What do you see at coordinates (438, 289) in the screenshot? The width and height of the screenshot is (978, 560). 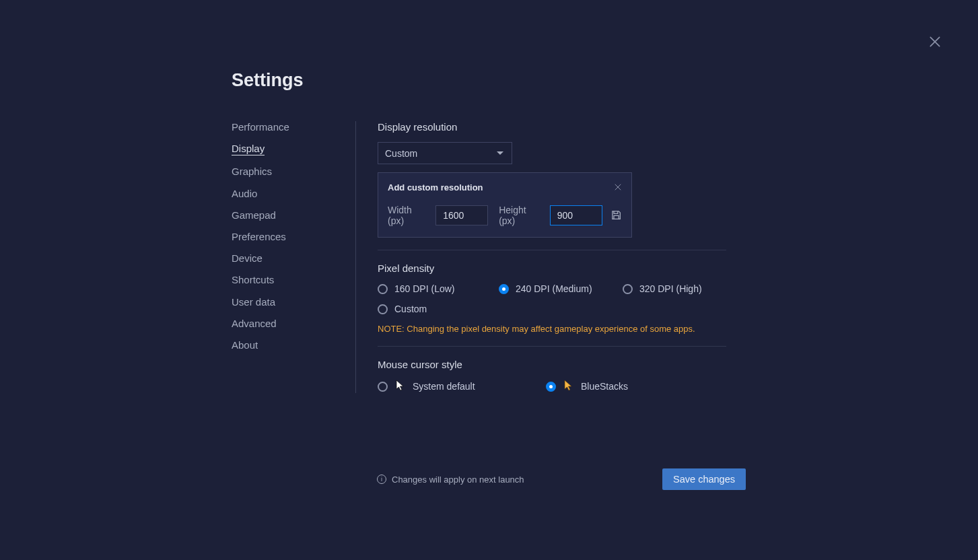 I see `dpi-160-option: 160 DPI (Low)` at bounding box center [438, 289].